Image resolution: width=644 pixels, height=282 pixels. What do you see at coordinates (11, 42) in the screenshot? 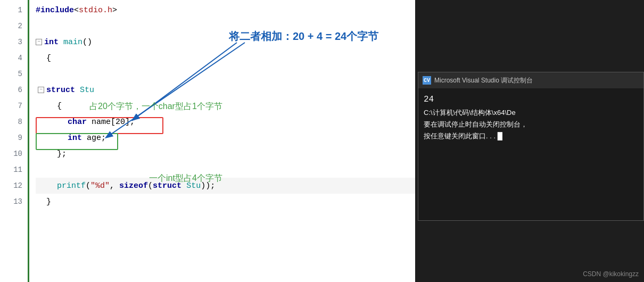
I see `line-num-3: 3` at bounding box center [11, 42].